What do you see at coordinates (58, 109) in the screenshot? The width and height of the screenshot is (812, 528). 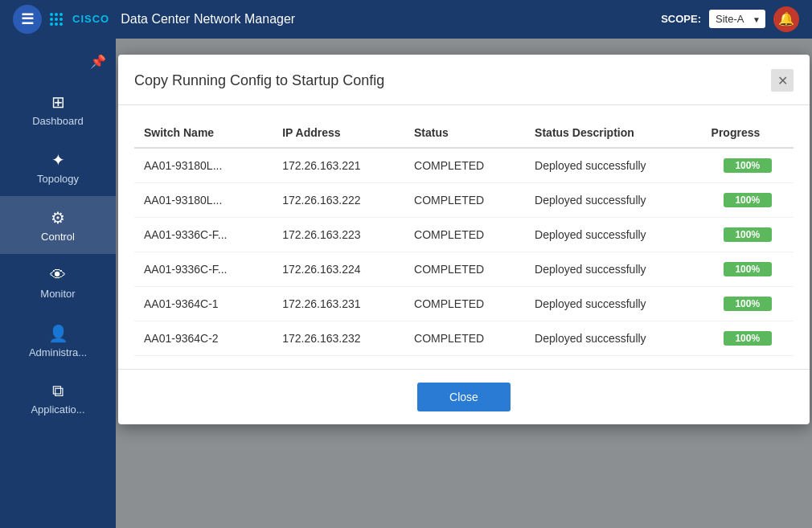 I see `sidebar-item-dashboard: ⊞ Dashboard` at bounding box center [58, 109].